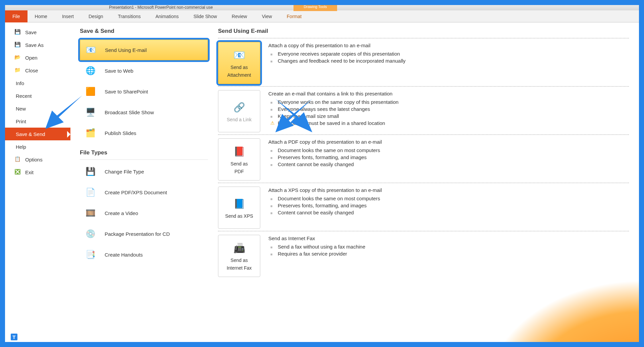 The height and width of the screenshot is (347, 644). I want to click on fax-bullet: Send a fax without using a fax machine, so click(449, 247).